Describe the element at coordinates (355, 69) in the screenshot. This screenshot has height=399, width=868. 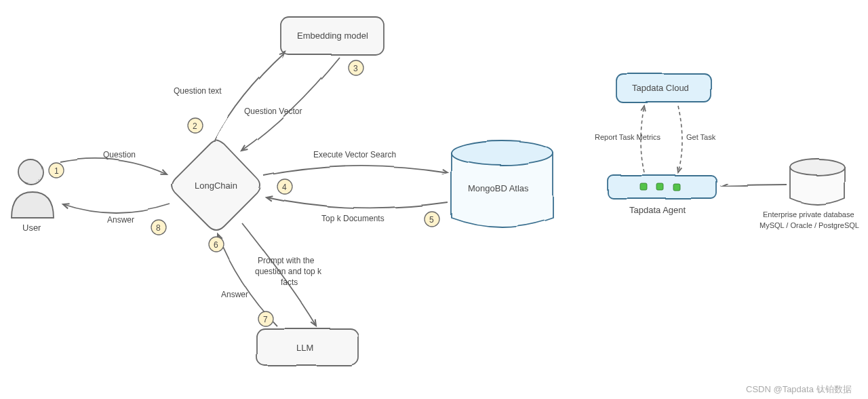
I see `svg-text: 3` at that location.